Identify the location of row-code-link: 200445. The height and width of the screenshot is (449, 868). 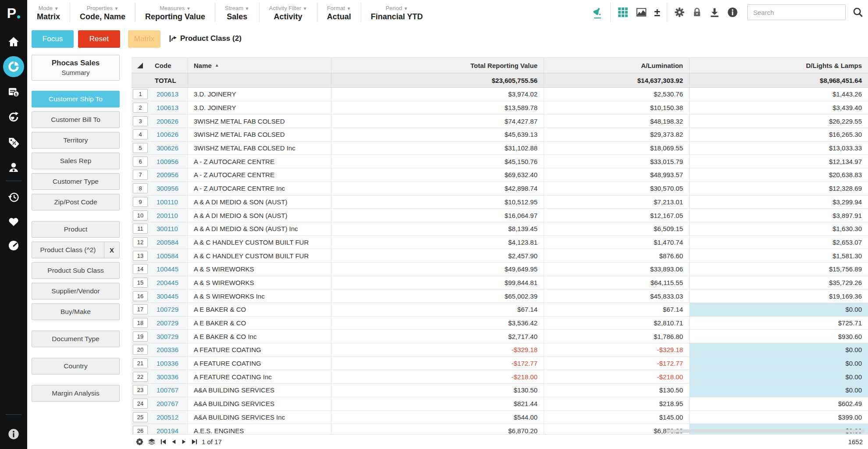
(168, 283).